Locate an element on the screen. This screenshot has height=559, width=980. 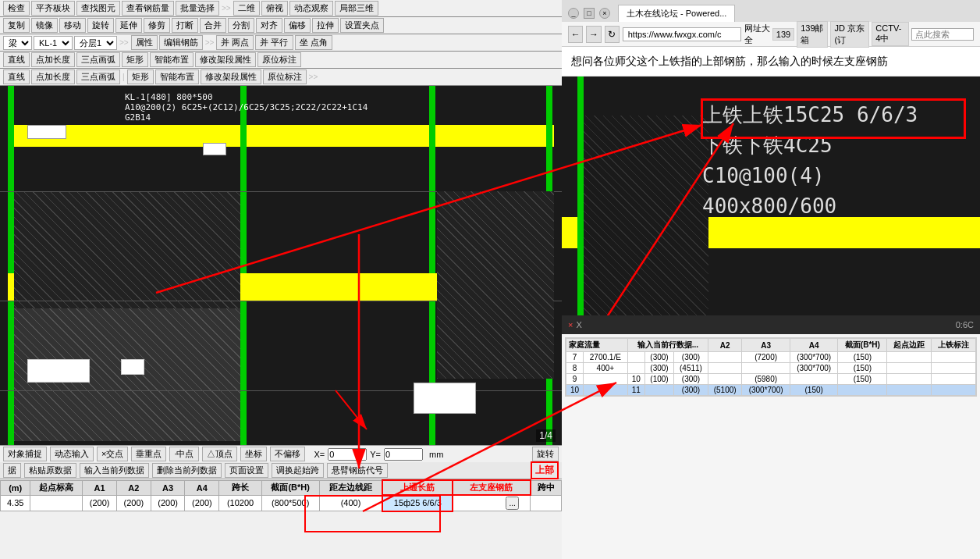
point-angle-btn: 坐 点角 is located at coordinates (314, 42).